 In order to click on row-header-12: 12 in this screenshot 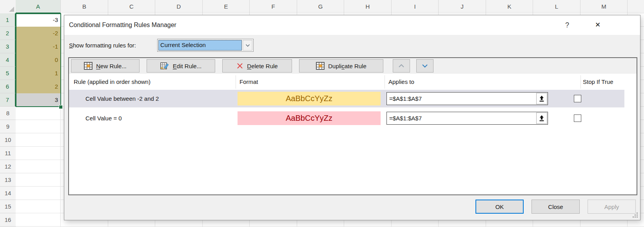, I will do `click(8, 167)`.